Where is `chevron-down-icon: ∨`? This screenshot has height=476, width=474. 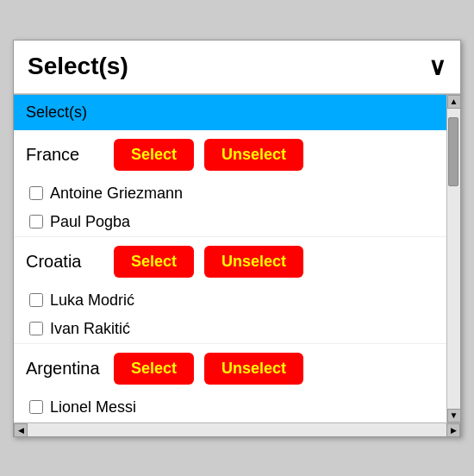 chevron-down-icon: ∨ is located at coordinates (438, 67).